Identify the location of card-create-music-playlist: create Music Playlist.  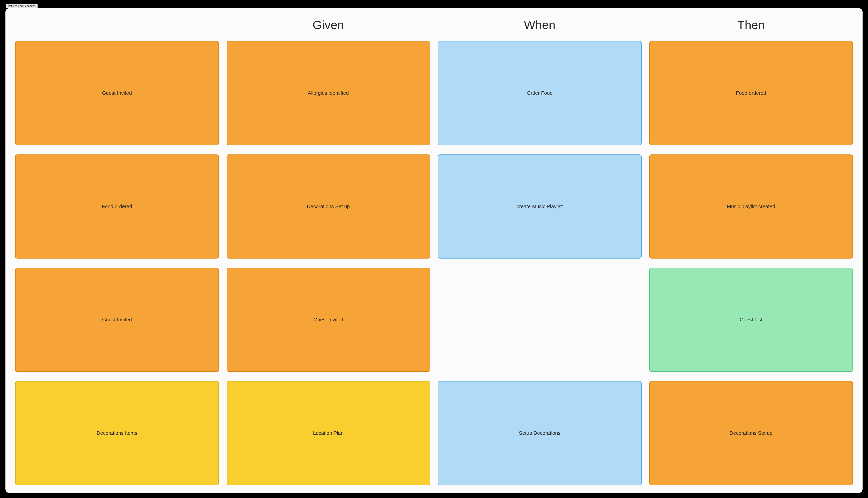
(540, 207).